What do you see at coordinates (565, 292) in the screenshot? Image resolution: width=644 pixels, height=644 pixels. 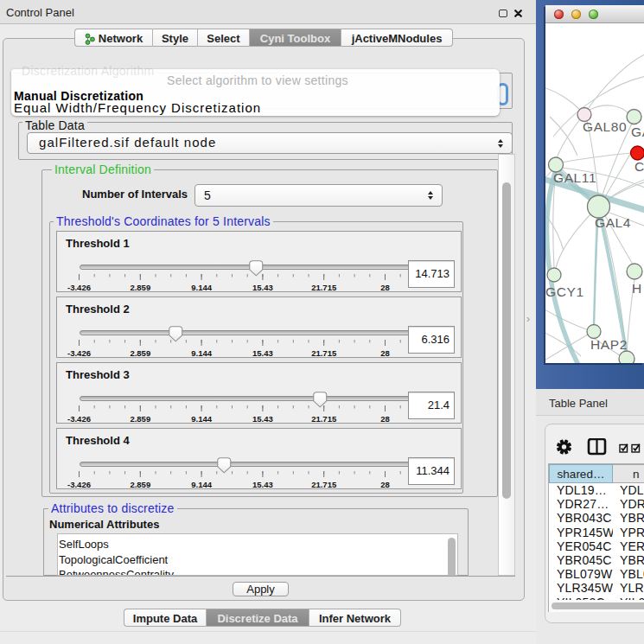 I see `svg-text: GCY1` at bounding box center [565, 292].